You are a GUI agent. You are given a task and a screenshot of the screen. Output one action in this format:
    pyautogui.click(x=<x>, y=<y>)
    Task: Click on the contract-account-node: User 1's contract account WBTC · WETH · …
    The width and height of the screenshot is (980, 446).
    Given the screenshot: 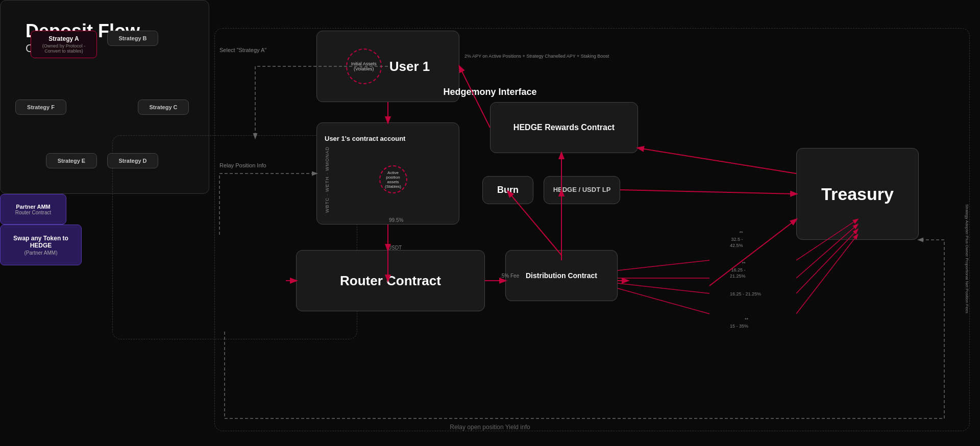 What is the action you would take?
    pyautogui.click(x=388, y=174)
    